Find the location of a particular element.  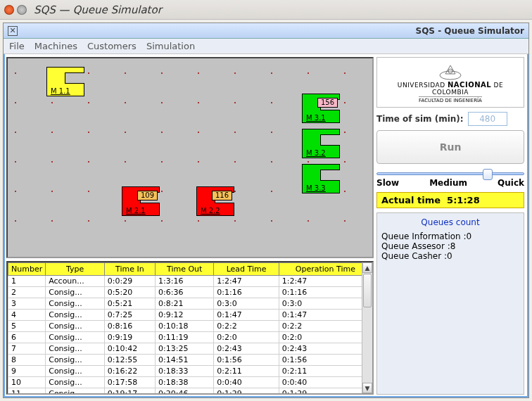

slider-thumb is located at coordinates (488, 174).